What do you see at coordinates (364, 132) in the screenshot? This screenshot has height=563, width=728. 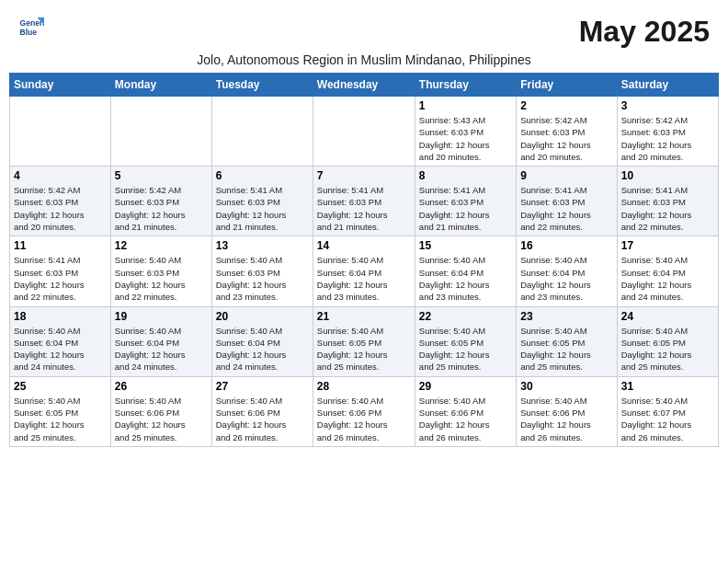 I see `week-row-1: 1Sunrise: 5:43 AM Sunset: 6:03 PM Daylig…` at bounding box center [364, 132].